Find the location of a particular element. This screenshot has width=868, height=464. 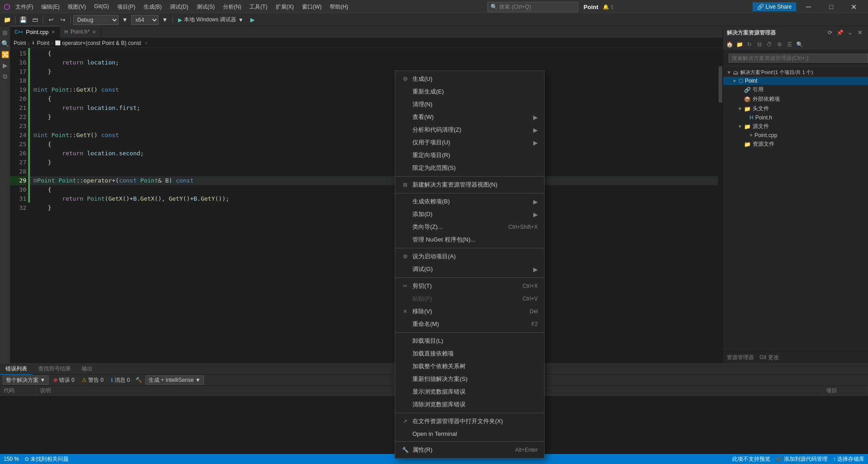

context-menu: ⚙ 生成(U) 重新生成(E) 清理(N) 查看(W) ▶ 分析和代码清理(Z)… is located at coordinates (470, 264).